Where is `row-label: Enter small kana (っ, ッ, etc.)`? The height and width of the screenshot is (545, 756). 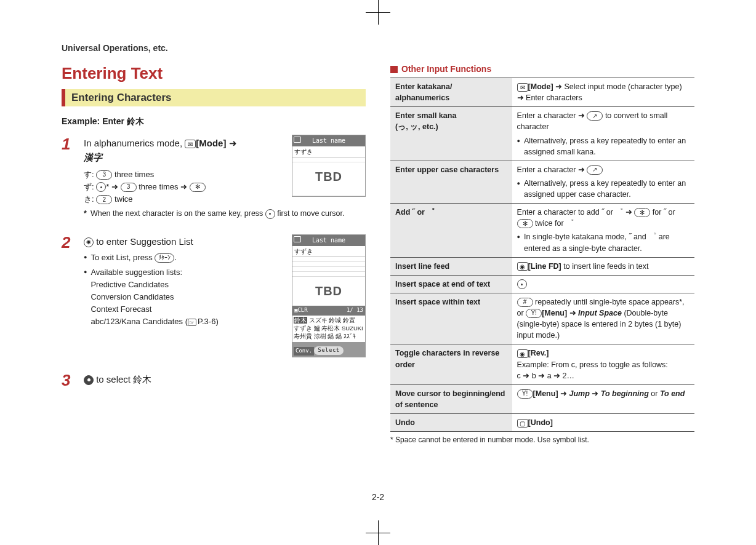
row-label: Enter small kana (っ, ッ, etc.) is located at coordinates (451, 134).